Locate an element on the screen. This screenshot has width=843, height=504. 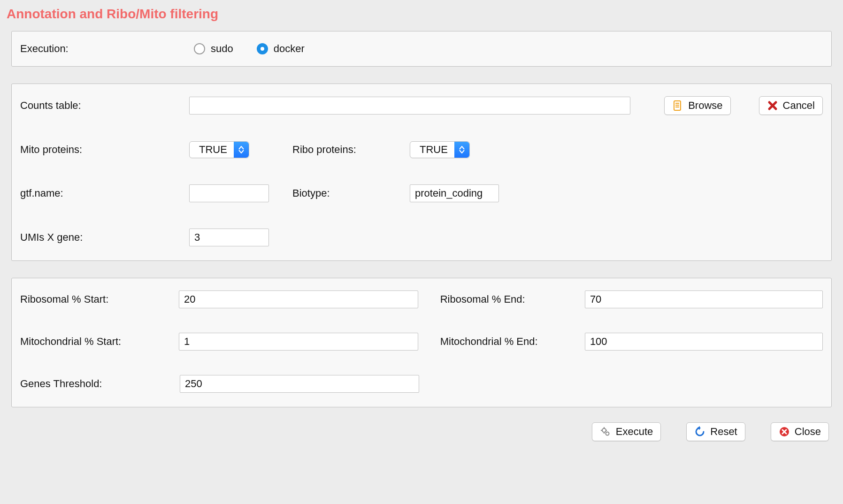
close-button-label: Close is located at coordinates (808, 432).